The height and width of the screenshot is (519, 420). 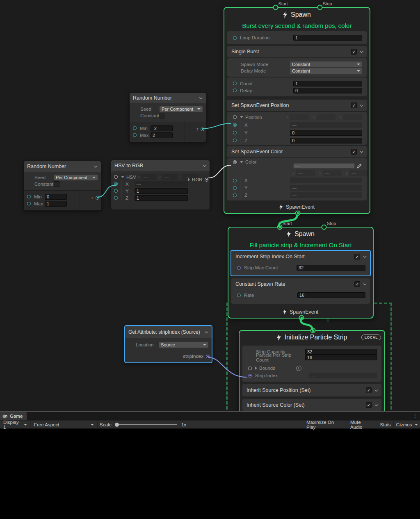 I want to click on spawn-mode-dropdown: Constant, so click(x=326, y=64).